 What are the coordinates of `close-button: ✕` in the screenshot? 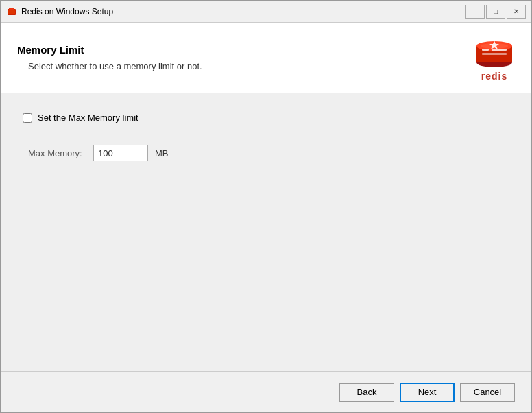 It's located at (516, 12).